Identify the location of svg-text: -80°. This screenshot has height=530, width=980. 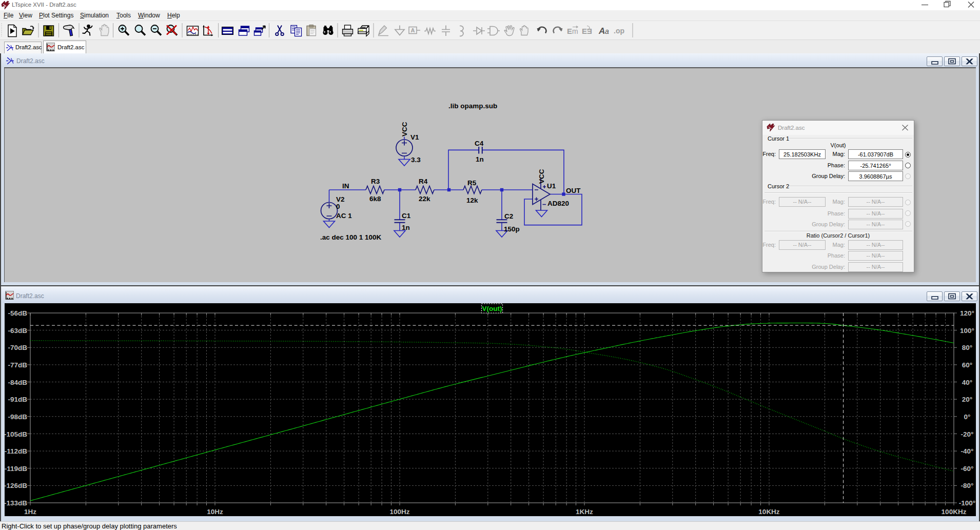
(968, 485).